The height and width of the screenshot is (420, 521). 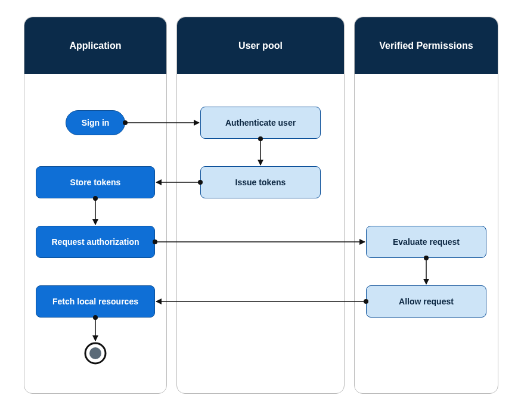 I want to click on node-issue-tokens: Issue tokens, so click(x=260, y=182).